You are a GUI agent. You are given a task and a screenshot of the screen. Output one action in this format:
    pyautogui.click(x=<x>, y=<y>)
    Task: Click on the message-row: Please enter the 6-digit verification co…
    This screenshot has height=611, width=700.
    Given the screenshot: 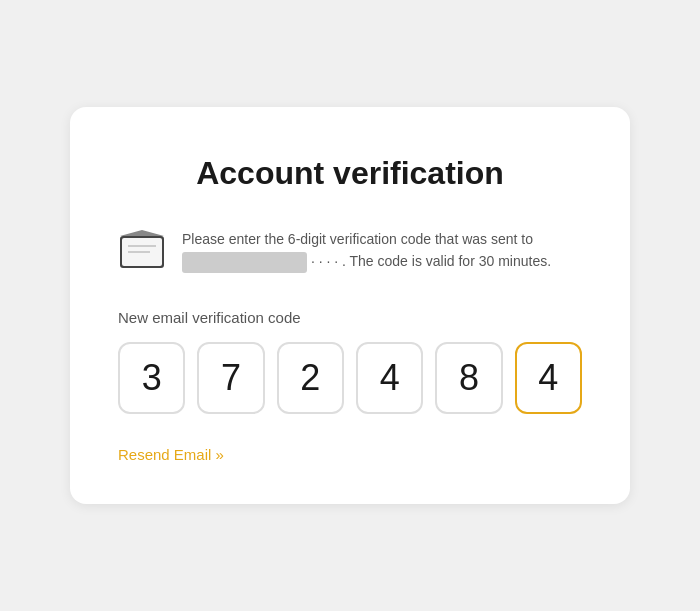 What is the action you would take?
    pyautogui.click(x=350, y=250)
    